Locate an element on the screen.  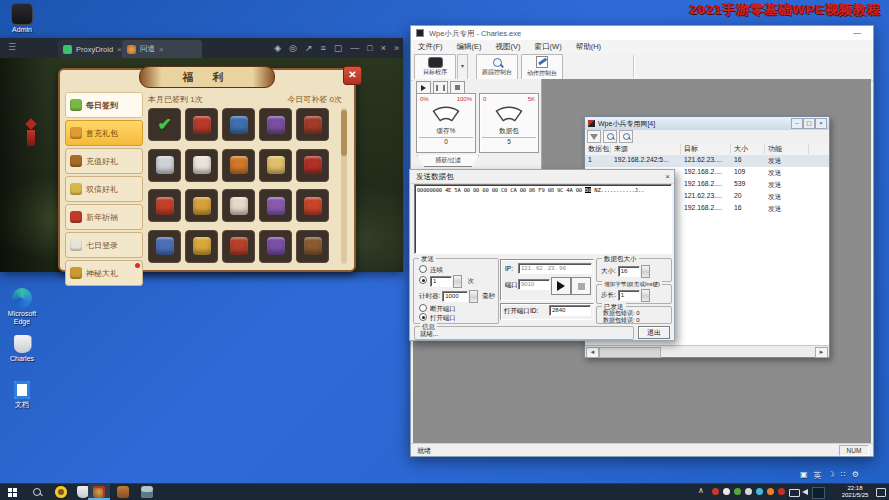
action-console-button: 动作控制台 is located at coordinates (542, 67).